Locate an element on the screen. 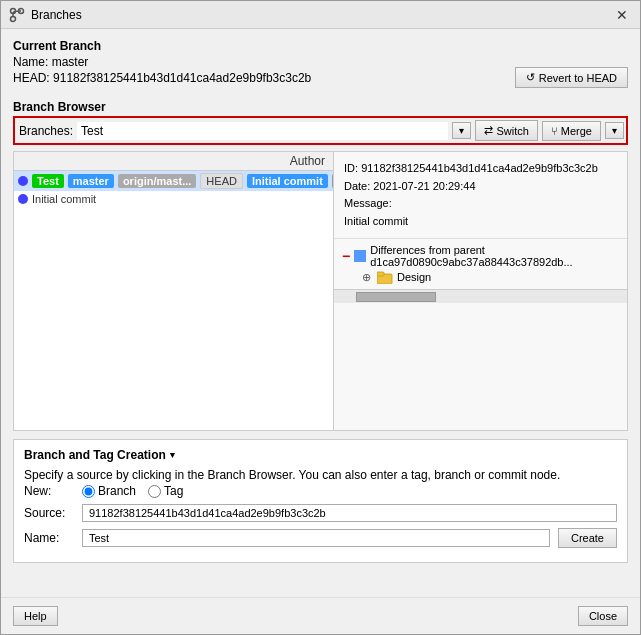  detail-date-label: Date: is located at coordinates (357, 186).